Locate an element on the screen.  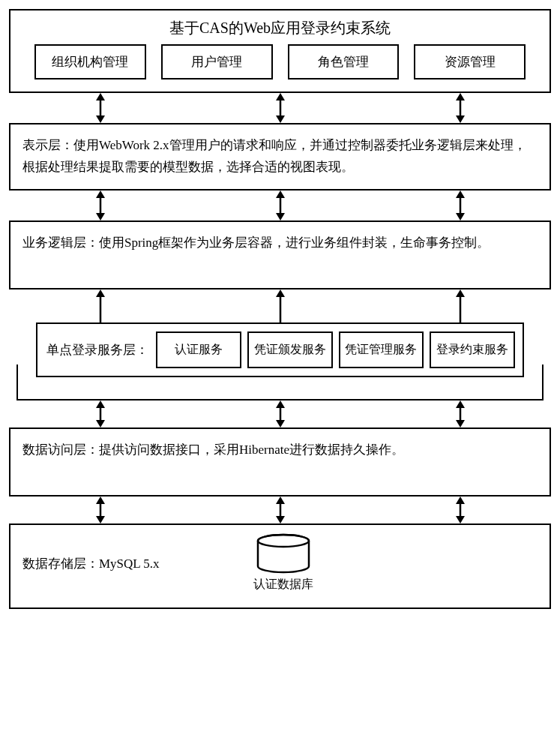
top-system-box: 基于CAS的Web应用登录约束系统 组织机构管理 用户管理 角色管理 资源管理 is located at coordinates (280, 51).